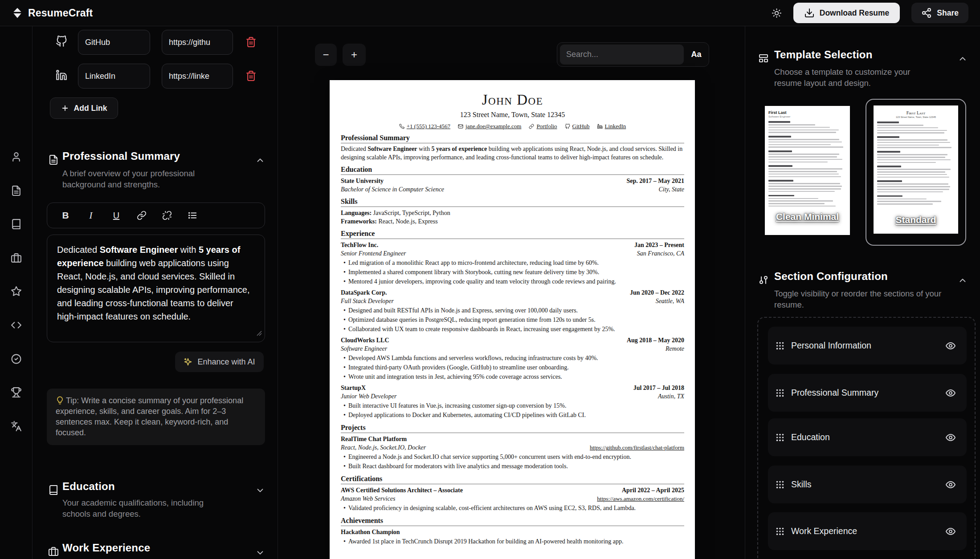 Image resolution: width=980 pixels, height=559 pixels. What do you see at coordinates (512, 202) in the screenshot?
I see `resume-section-heading: Skills` at bounding box center [512, 202].